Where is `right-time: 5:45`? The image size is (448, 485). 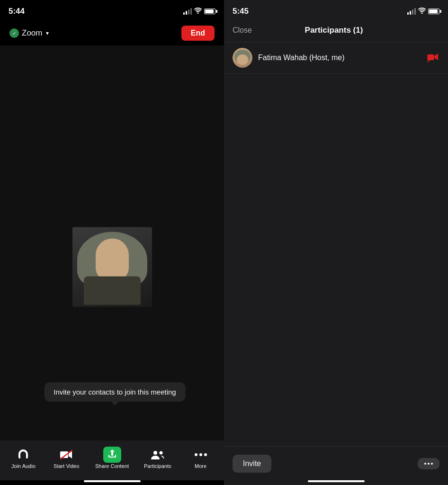
right-time: 5:45 is located at coordinates (241, 11).